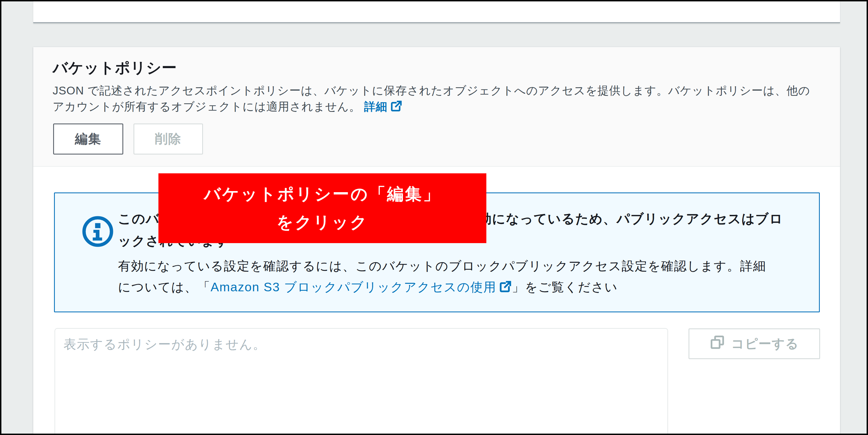  Describe the element at coordinates (437, 11) in the screenshot. I see `previous-section-card` at that location.